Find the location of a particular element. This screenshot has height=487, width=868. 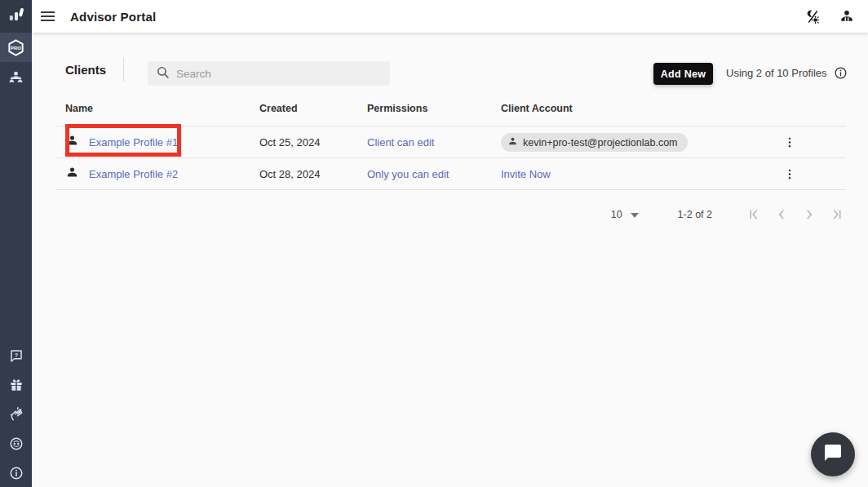

sidebar-item-whats-new is located at coordinates (16, 414).